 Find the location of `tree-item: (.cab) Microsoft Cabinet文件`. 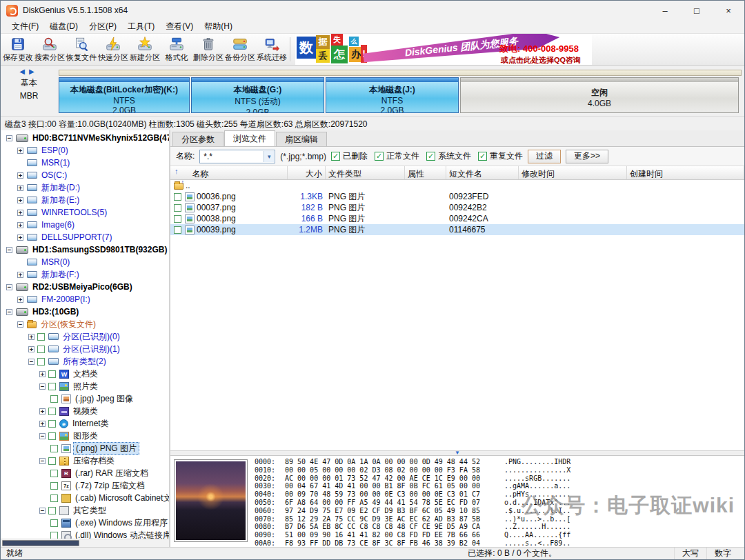

tree-item: (.cab) Microsoft Cabinet文件 is located at coordinates (85, 498).